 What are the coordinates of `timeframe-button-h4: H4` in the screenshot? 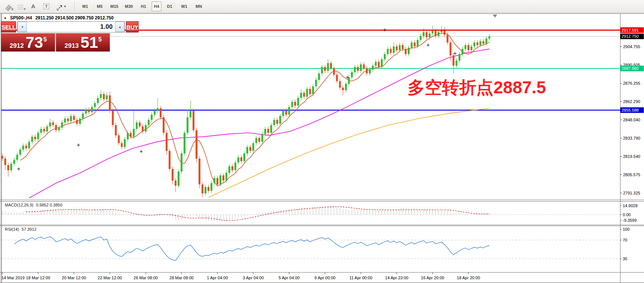 It's located at (157, 6).